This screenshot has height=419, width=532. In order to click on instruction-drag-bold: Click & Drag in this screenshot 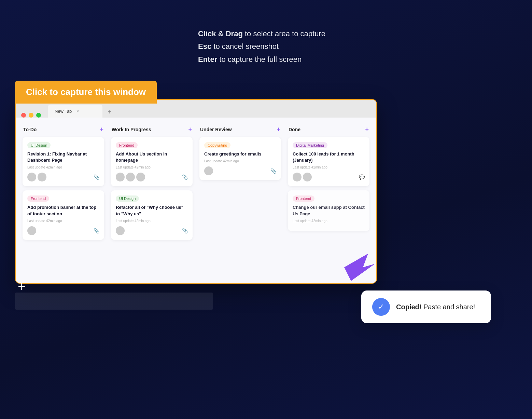, I will do `click(221, 33)`.